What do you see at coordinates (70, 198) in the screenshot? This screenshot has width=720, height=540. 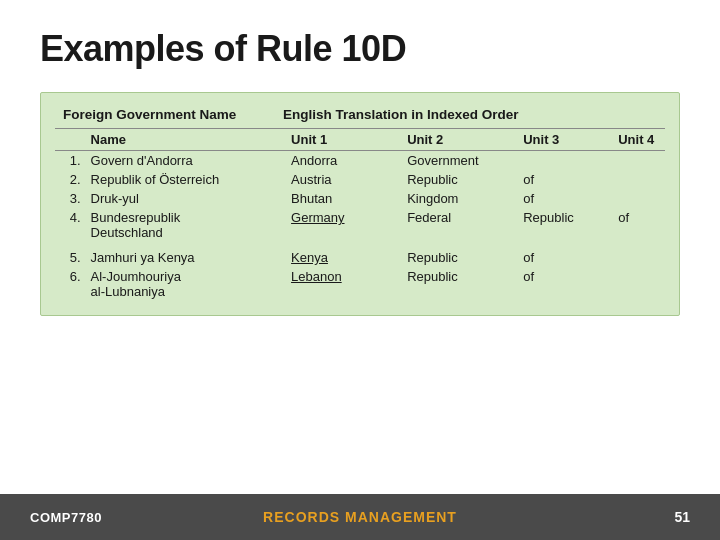 I see `cell-num: 3.` at bounding box center [70, 198].